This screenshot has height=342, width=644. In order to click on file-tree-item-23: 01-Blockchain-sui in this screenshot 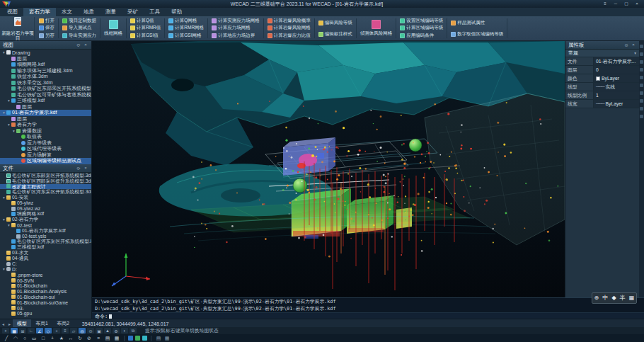, I will do `click(45, 297)`.